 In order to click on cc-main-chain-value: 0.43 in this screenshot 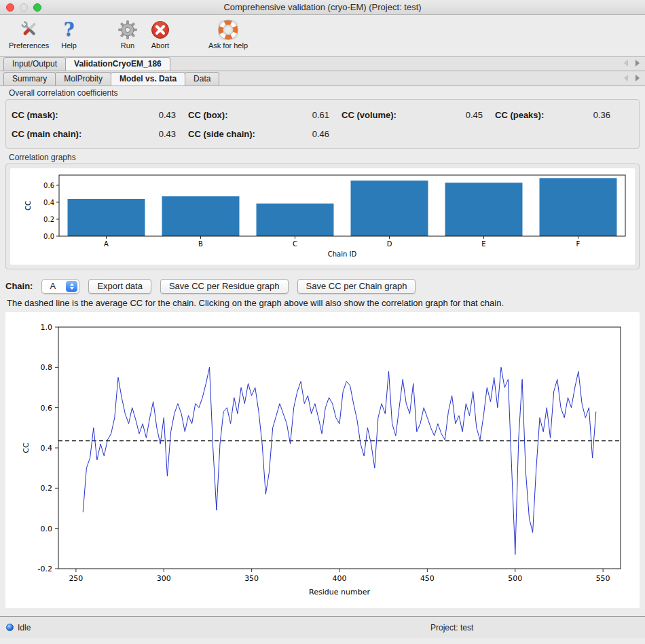, I will do `click(146, 134)`.